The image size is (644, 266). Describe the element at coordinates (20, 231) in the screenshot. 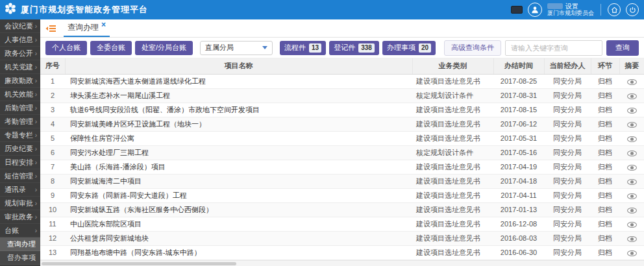

I see `sidebar-item: 台账›` at that location.